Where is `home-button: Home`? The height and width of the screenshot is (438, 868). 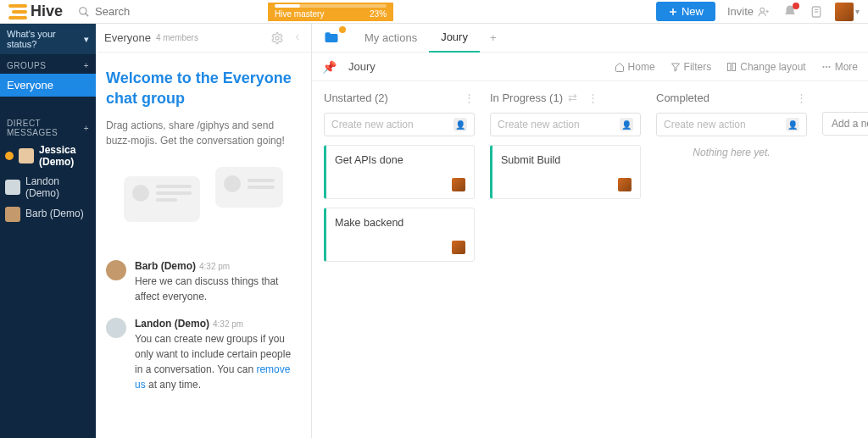
home-button: Home is located at coordinates (635, 67).